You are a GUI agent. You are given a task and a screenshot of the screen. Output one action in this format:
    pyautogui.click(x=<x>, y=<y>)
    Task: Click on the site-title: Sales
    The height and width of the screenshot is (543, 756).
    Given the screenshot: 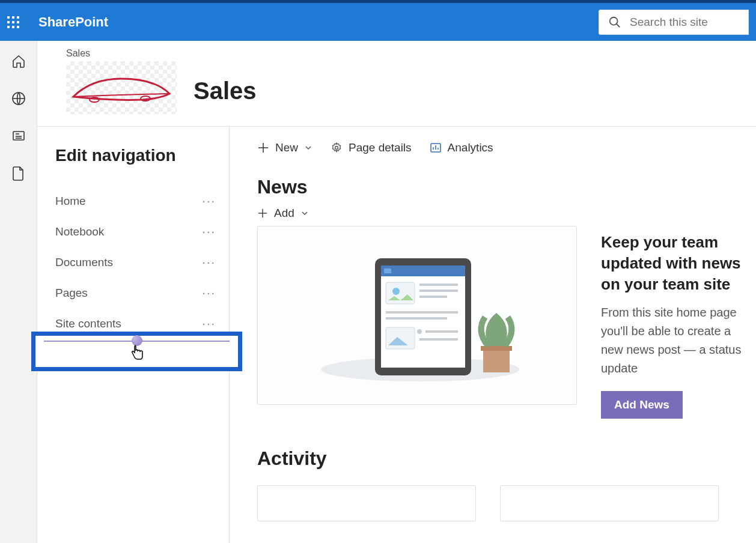 What is the action you would take?
    pyautogui.click(x=225, y=96)
    